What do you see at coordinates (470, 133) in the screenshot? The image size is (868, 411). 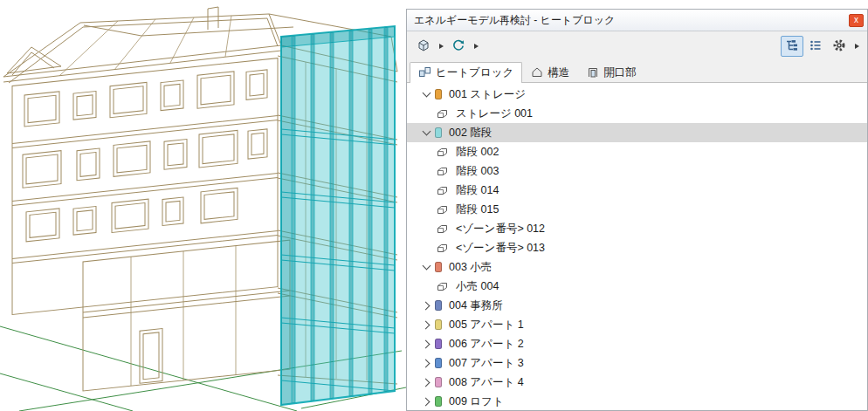 I see `tree-item-label: 002 階段` at bounding box center [470, 133].